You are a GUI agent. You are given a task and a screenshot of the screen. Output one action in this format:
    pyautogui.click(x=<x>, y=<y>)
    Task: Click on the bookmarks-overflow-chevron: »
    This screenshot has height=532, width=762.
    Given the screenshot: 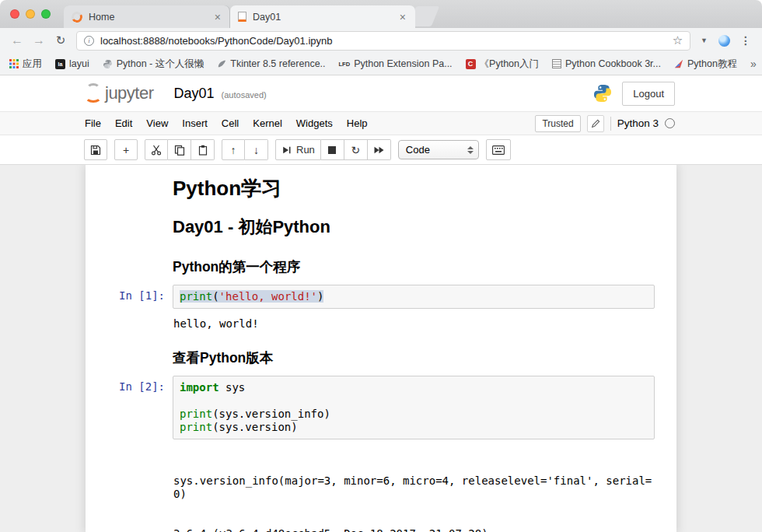 What is the action you would take?
    pyautogui.click(x=753, y=64)
    